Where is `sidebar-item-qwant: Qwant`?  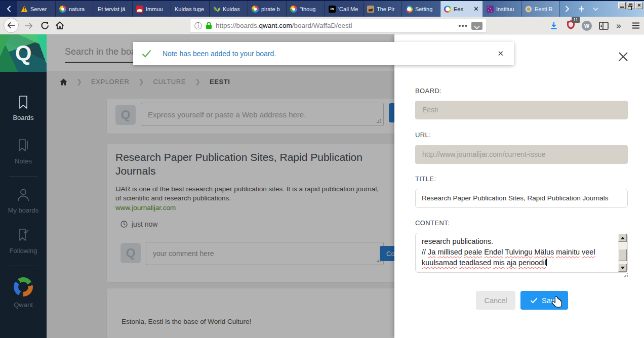 sidebar-item-qwant: Qwant is located at coordinates (23, 293).